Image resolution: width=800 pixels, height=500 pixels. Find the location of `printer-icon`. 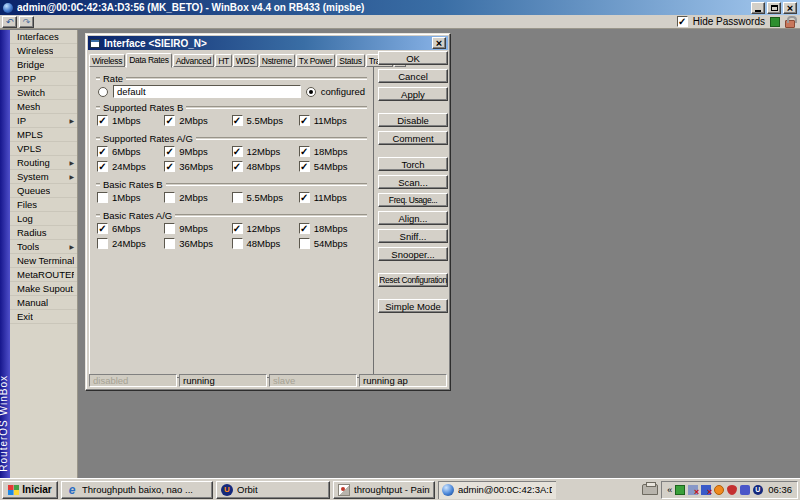

printer-icon is located at coordinates (650, 490).